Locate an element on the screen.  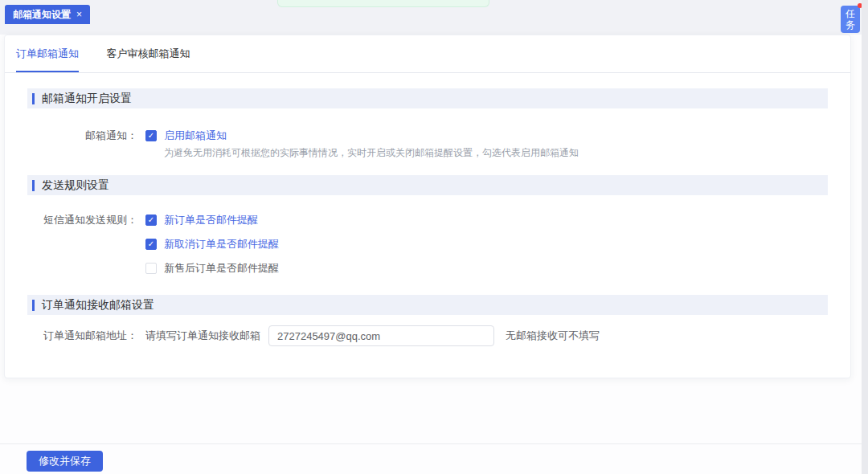
email-enable-helper-text: 为避免无用消耗可根据您的实际事情情况，实时开启或关闭邮箱提醒设置，勾选代表启用邮… is located at coordinates (371, 153).